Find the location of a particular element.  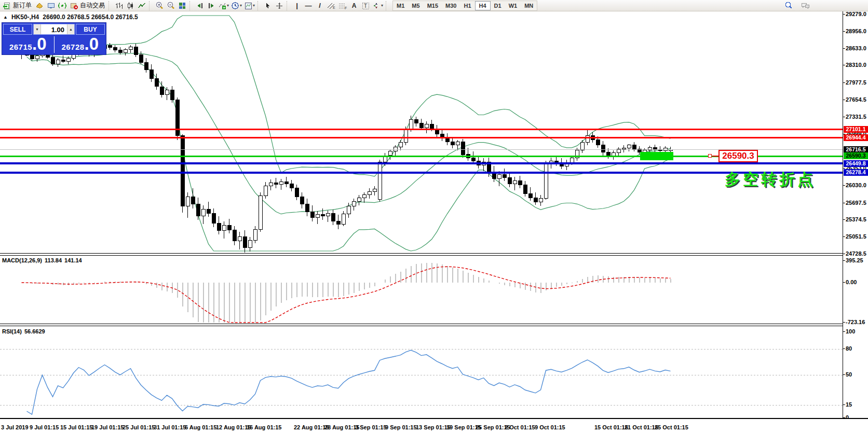

price-tick-label: 24728.5 is located at coordinates (856, 254).